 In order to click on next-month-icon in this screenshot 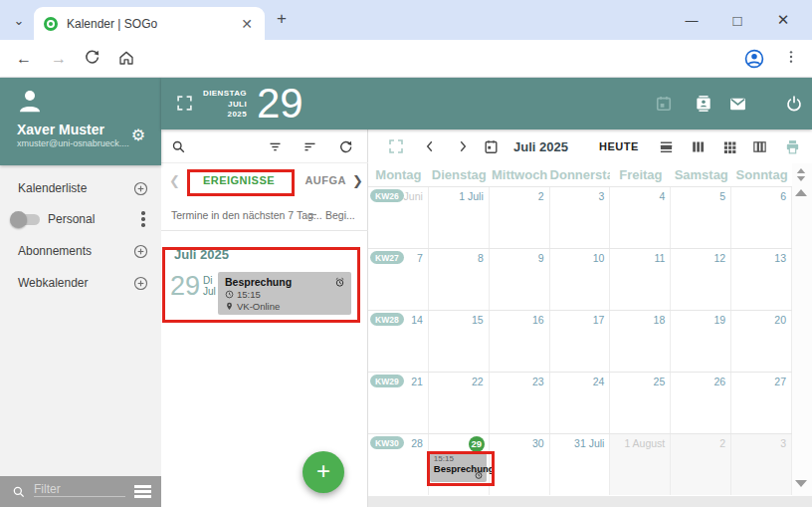, I will do `click(463, 146)`.